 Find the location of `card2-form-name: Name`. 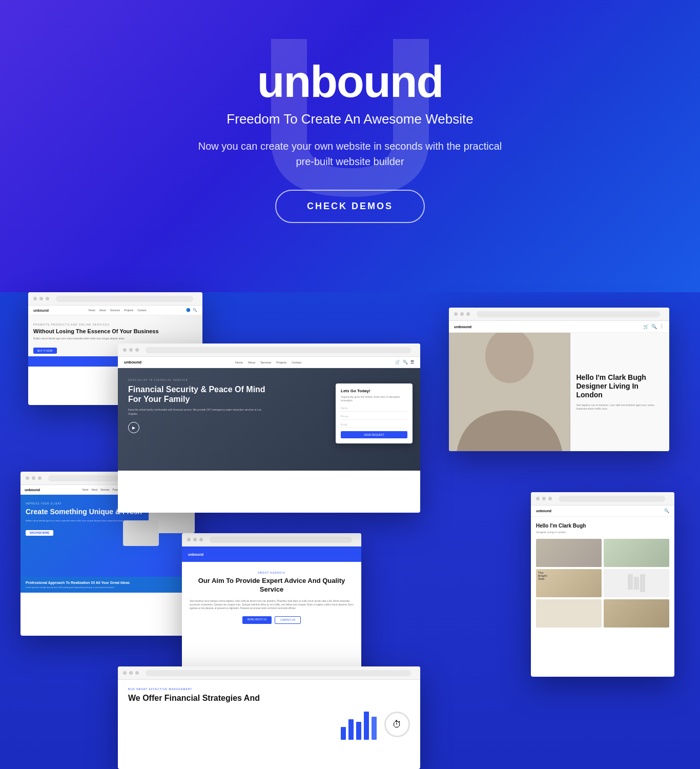

card2-form-name: Name is located at coordinates (374, 409).